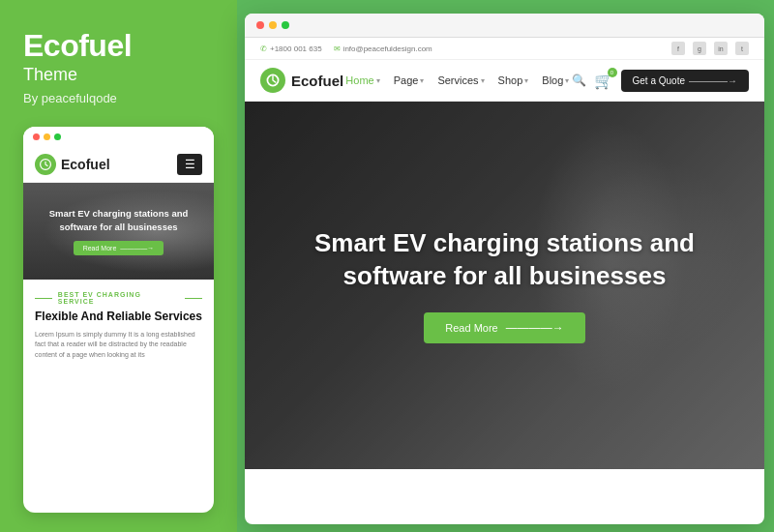  Describe the element at coordinates (471, 328) in the screenshot. I see `hero-read-more-label: Read More` at that location.